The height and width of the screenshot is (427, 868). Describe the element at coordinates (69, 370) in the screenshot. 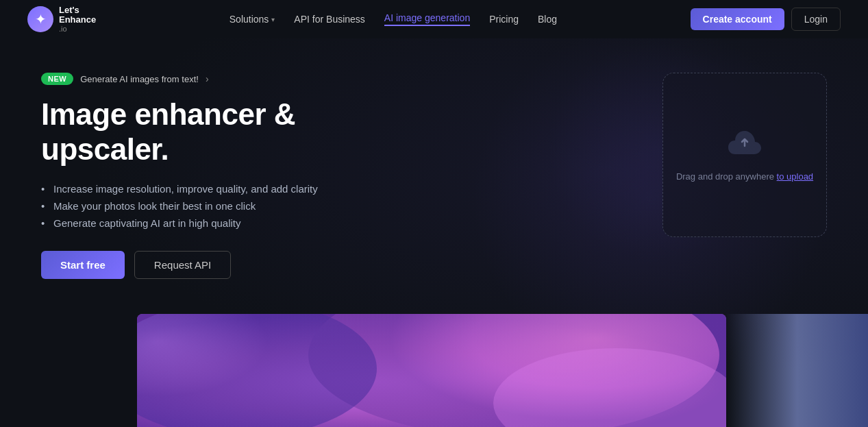

I see `bottom-left-overlay` at that location.